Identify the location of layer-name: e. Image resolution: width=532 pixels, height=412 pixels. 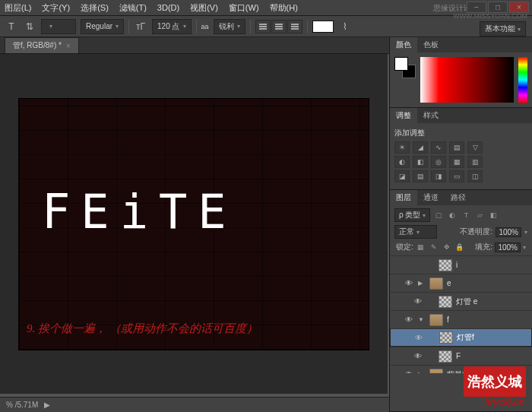
(449, 283).